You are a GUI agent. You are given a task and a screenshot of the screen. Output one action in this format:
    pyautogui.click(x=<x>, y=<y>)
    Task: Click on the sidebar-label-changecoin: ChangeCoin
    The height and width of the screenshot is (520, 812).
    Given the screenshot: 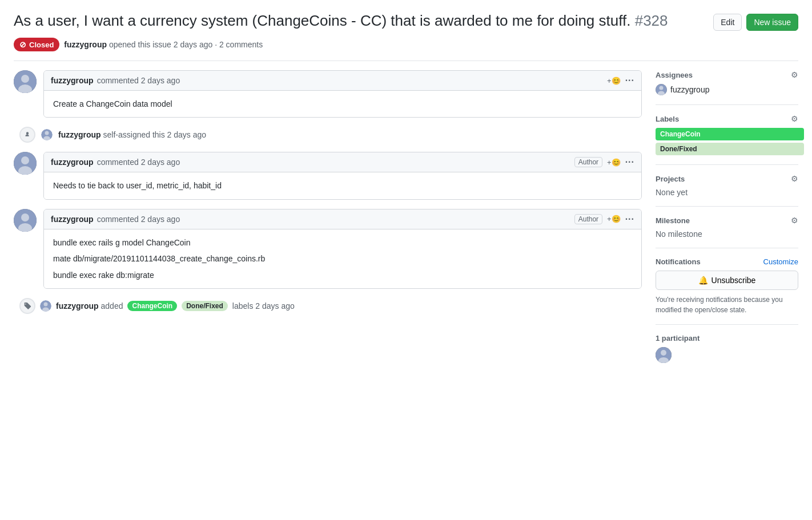 What is the action you would take?
    pyautogui.click(x=730, y=134)
    